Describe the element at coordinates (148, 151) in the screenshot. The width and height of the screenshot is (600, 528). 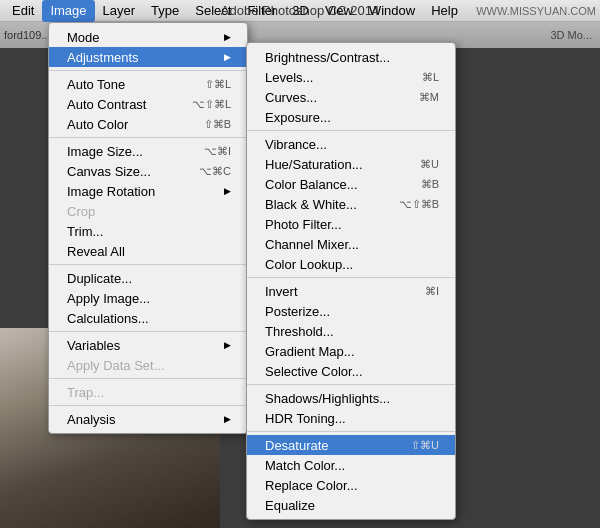
I see `menu-item-image-size: Image Size... ⌥⌘I` at that location.